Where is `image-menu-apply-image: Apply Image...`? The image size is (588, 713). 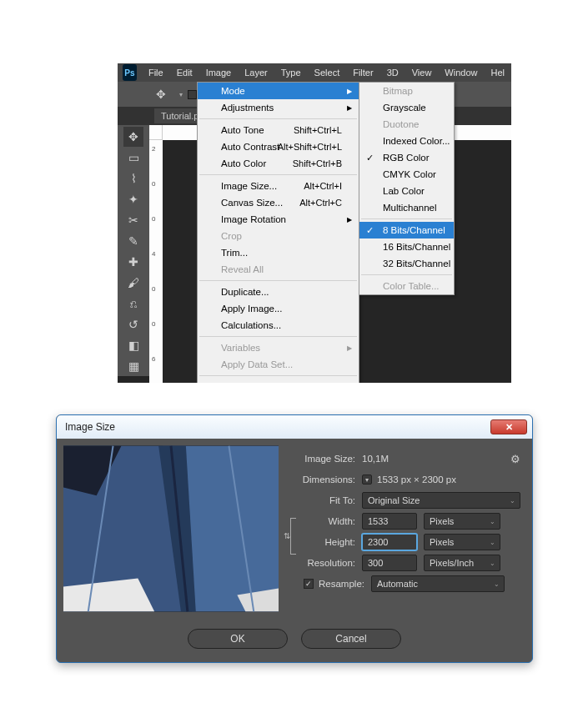
image-menu-apply-image: Apply Image... is located at coordinates (279, 309).